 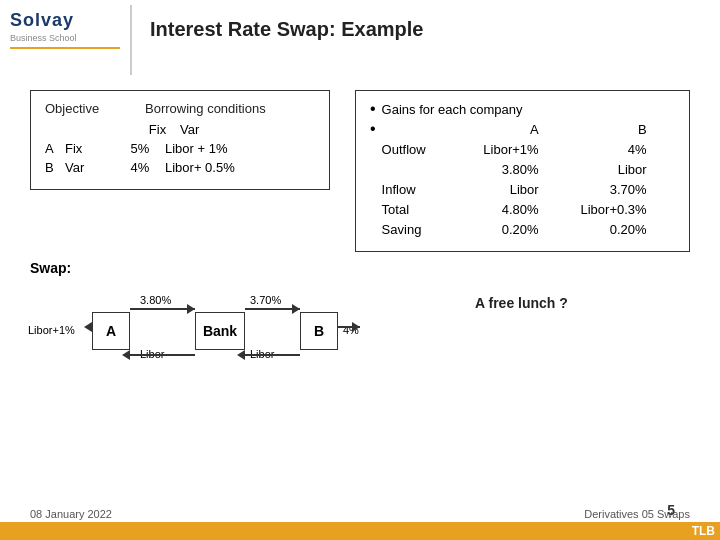 I want to click on outflow-b: 4%, so click(x=597, y=150).